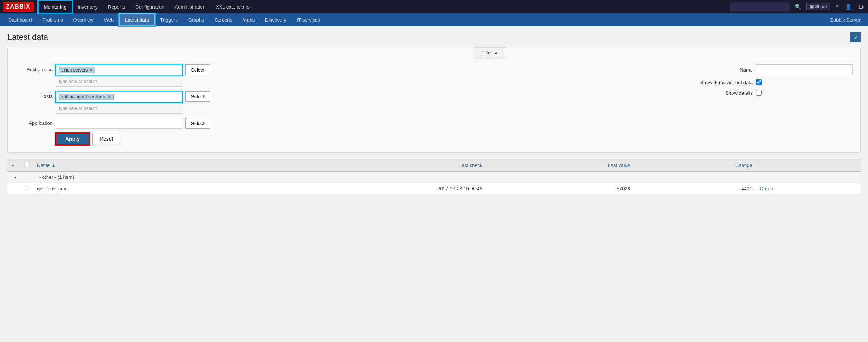 The image size is (868, 342). What do you see at coordinates (367, 139) in the screenshot?
I see `filter-actions: Apply Reset` at bounding box center [367, 139].